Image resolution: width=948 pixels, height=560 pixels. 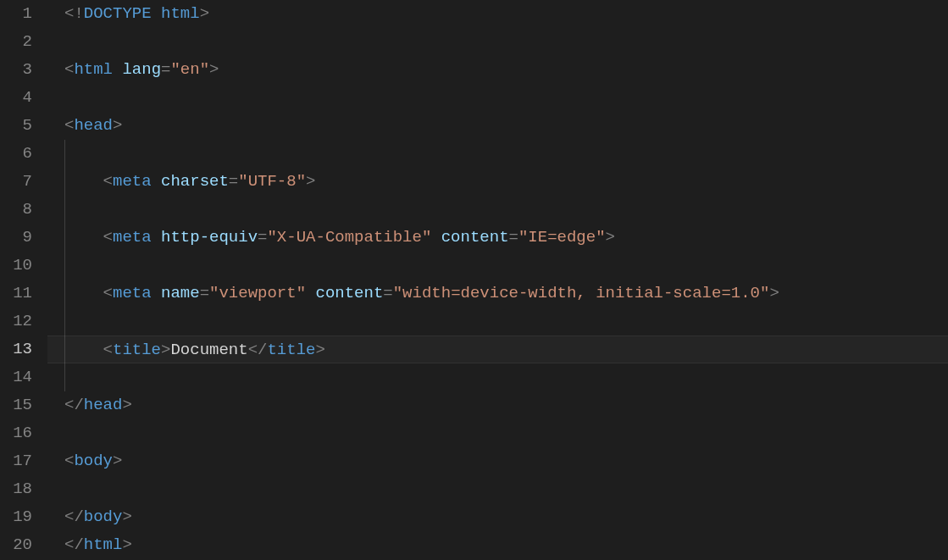 I want to click on line-number: 16, so click(x=16, y=434).